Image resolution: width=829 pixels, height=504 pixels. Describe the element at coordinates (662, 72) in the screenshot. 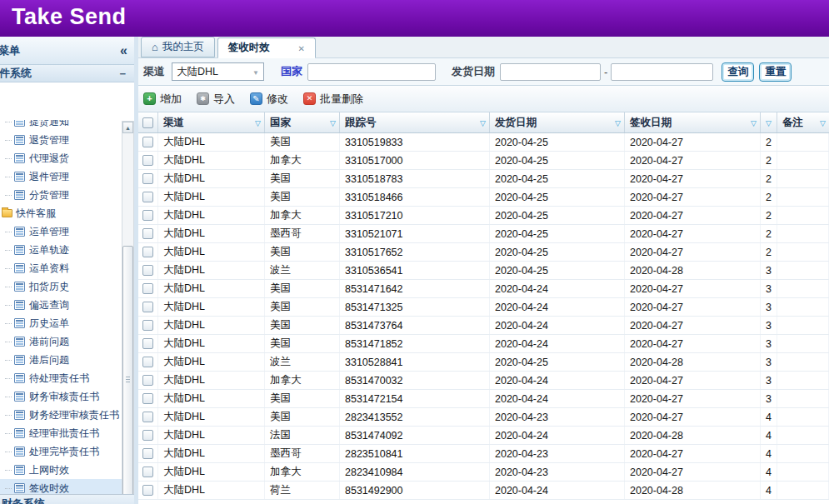

I see `ship-date-to-input` at that location.